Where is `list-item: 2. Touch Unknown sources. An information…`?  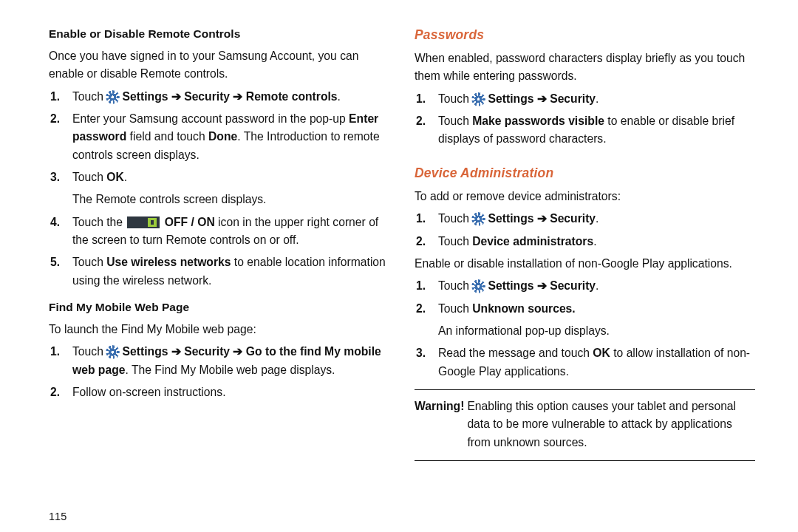
list-item: 2. Touch Unknown sources. An information… is located at coordinates (597, 321).